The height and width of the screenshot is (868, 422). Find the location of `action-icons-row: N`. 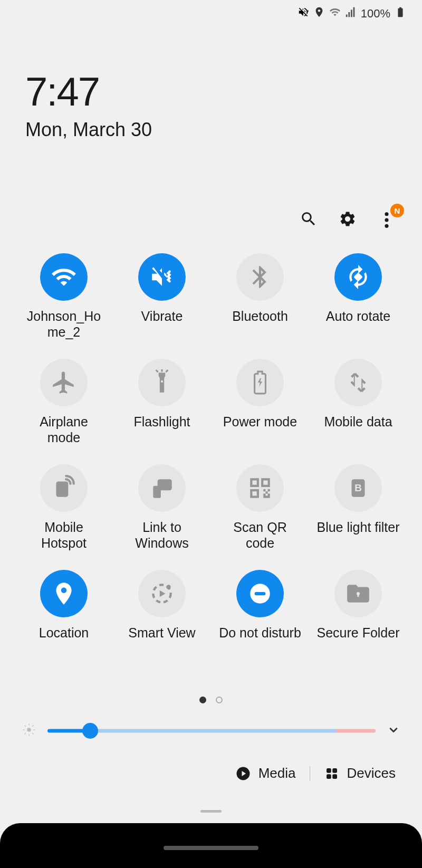

action-icons-row: N is located at coordinates (348, 220).